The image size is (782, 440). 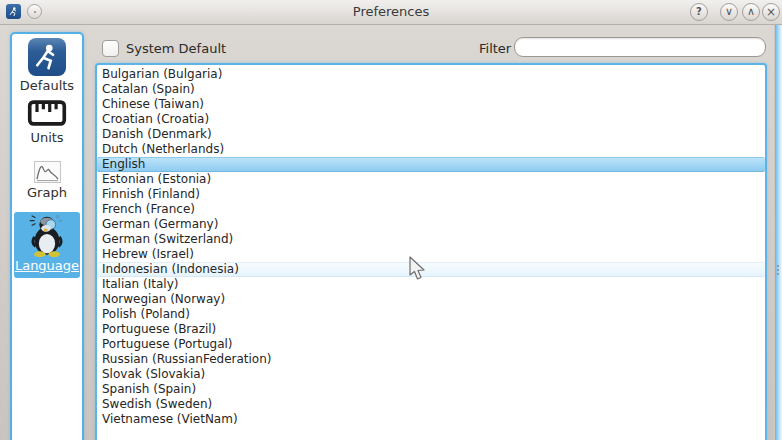 I want to click on profile-graph-icon, so click(x=48, y=172).